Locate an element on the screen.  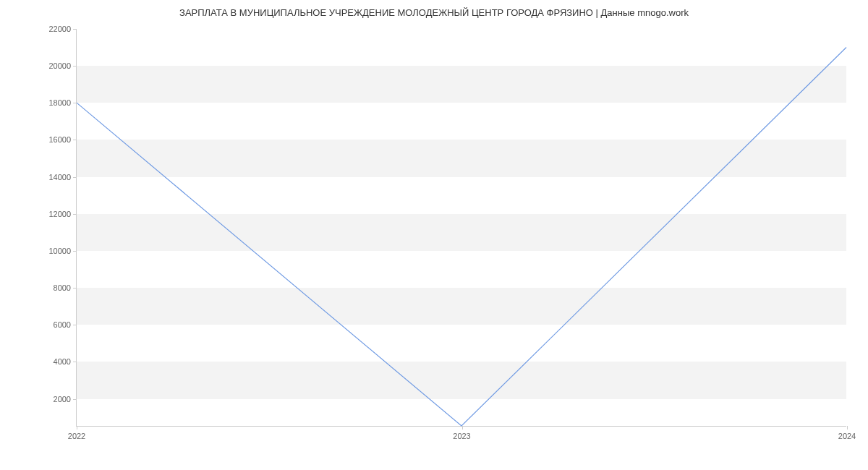
y-tick-label: 12000 is located at coordinates (59, 214).